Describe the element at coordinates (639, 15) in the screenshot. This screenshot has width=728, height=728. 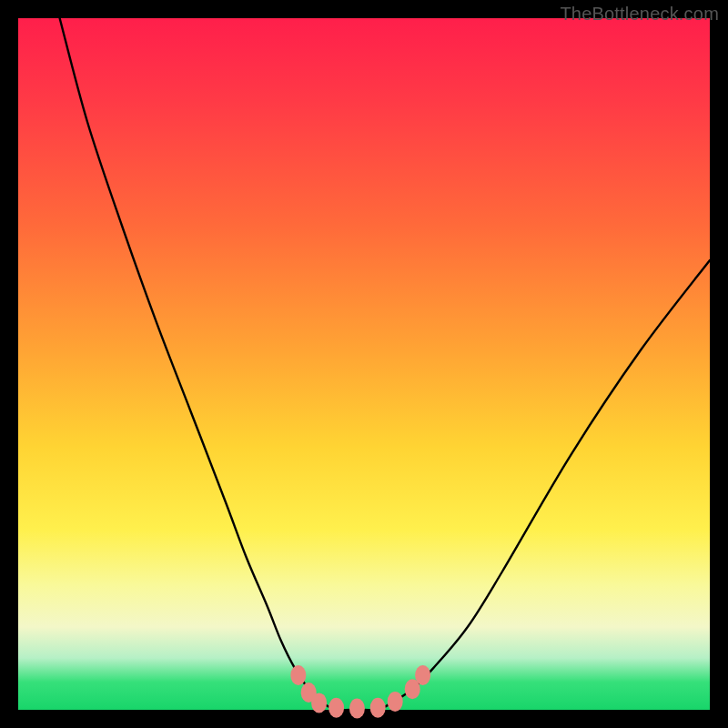
I see `watermark-text: TheBottleneck.com` at that location.